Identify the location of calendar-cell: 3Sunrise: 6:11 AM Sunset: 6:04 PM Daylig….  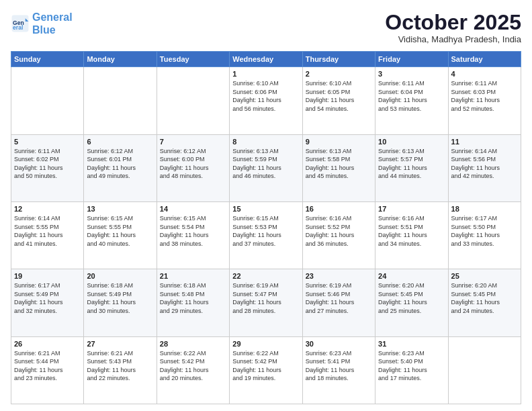
(412, 101).